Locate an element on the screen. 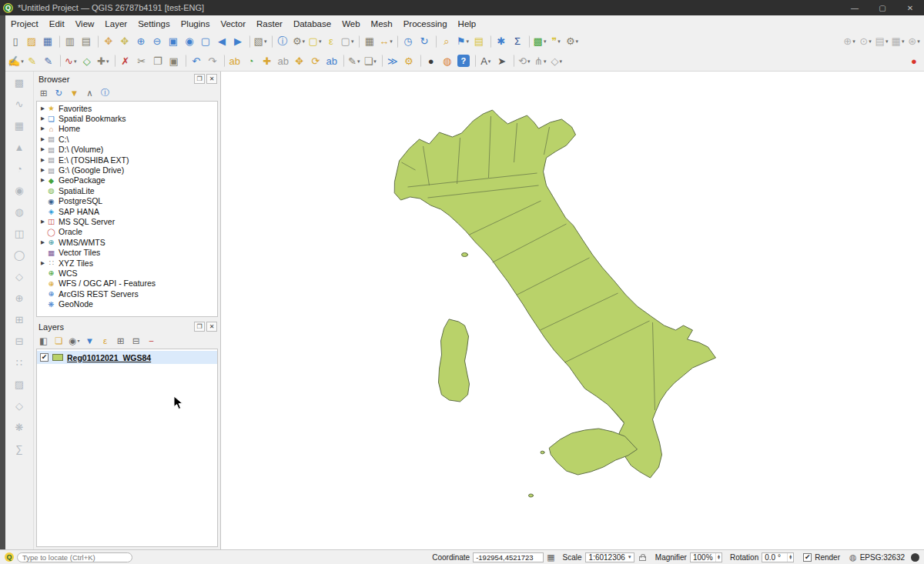  browser-close-button: ✕ is located at coordinates (212, 78).